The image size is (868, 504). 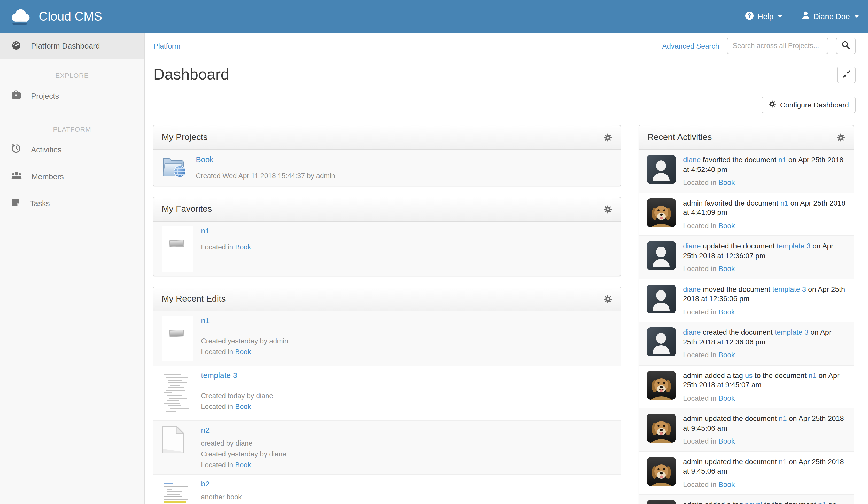 I want to click on activity-body: admin favorited the document n1 on Apr 2…, so click(x=765, y=214).